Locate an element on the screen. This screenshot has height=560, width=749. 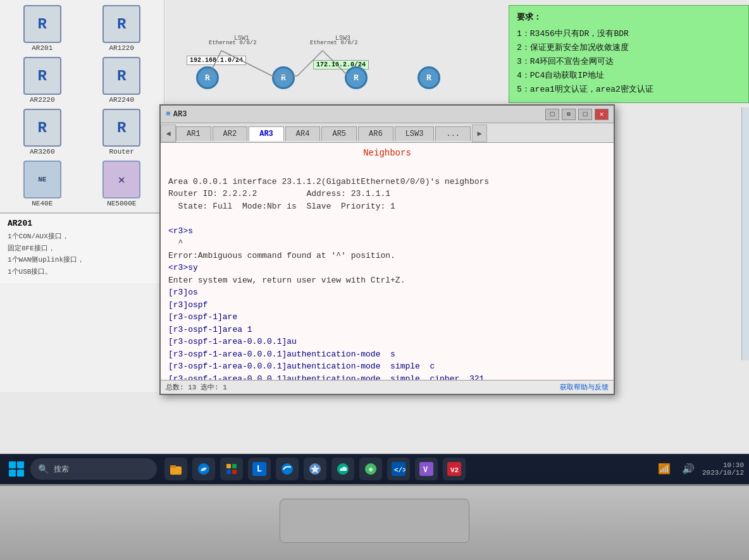
tab-next-button: ▶ is located at coordinates (480, 133).